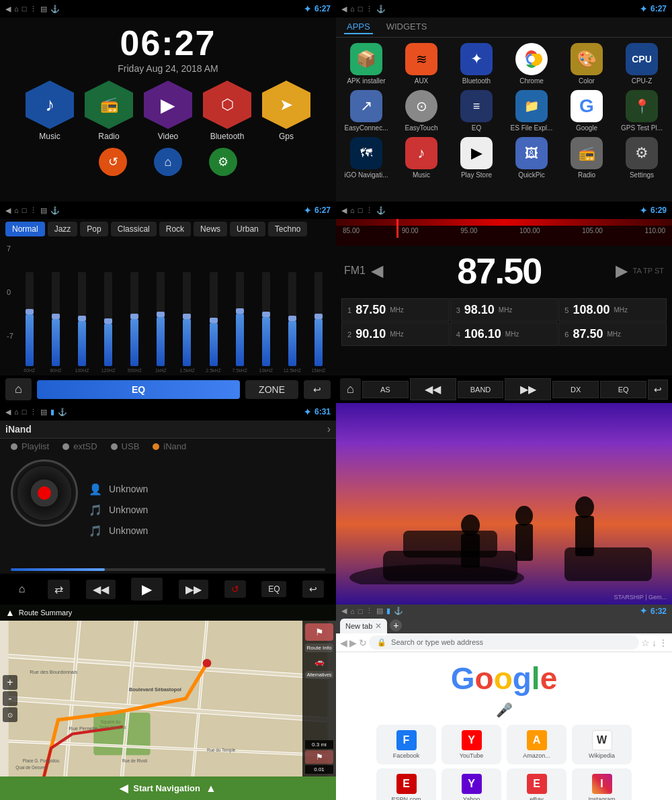 The image size is (672, 800). I want to click on mp-eq-btn: EQ, so click(274, 589).